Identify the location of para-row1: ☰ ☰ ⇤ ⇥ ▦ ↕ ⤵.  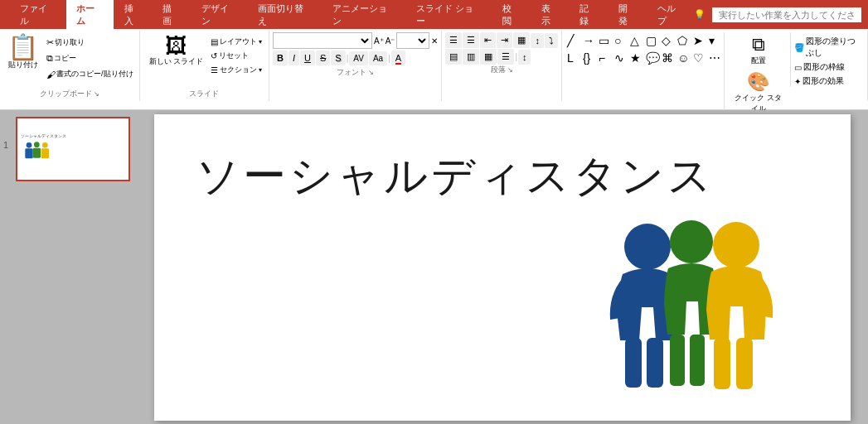
(502, 40).